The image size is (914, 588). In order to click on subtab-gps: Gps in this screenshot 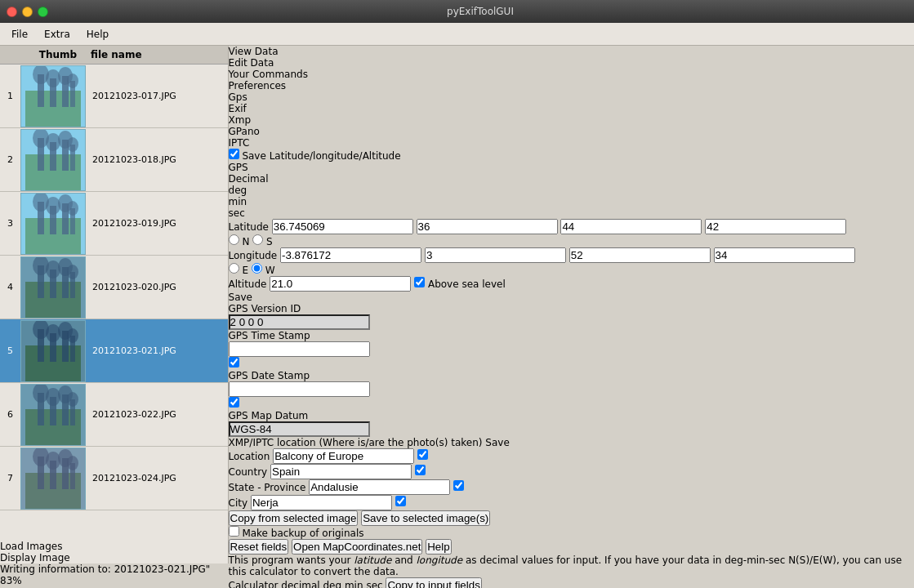, I will do `click(572, 97)`.